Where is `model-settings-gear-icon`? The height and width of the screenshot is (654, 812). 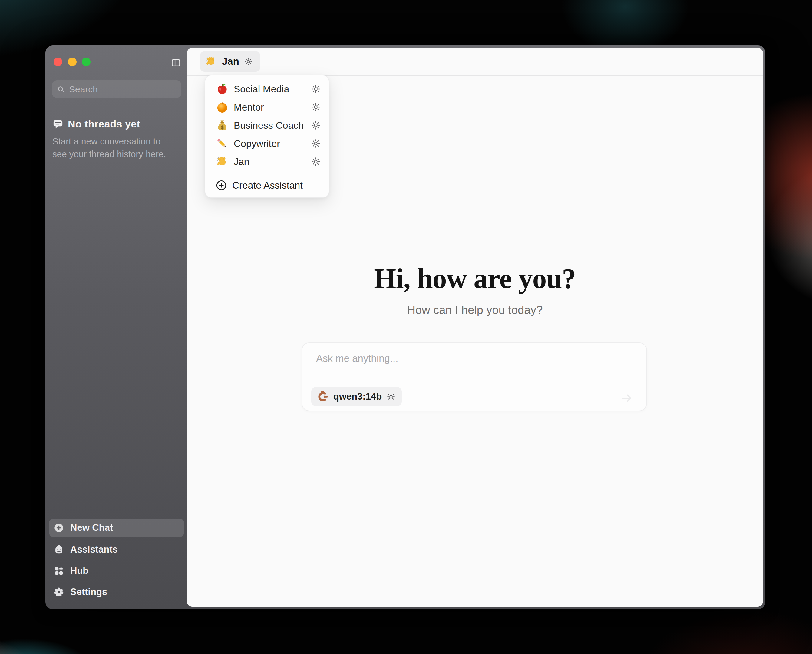 model-settings-gear-icon is located at coordinates (391, 397).